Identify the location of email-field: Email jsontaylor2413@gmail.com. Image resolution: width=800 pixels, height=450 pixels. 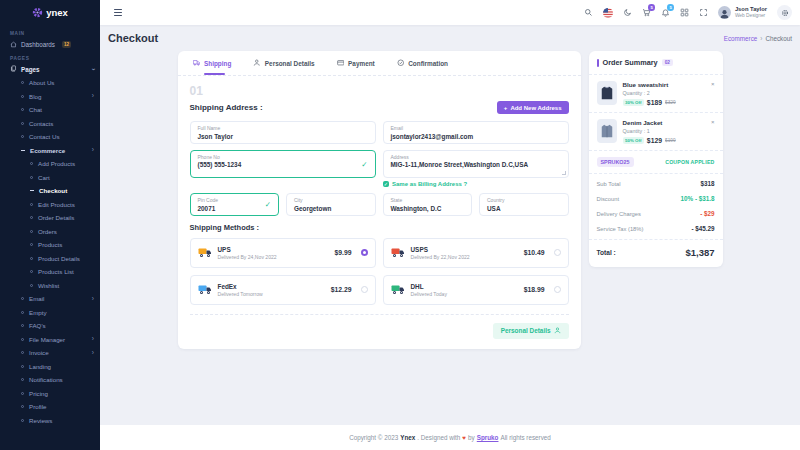
(476, 132).